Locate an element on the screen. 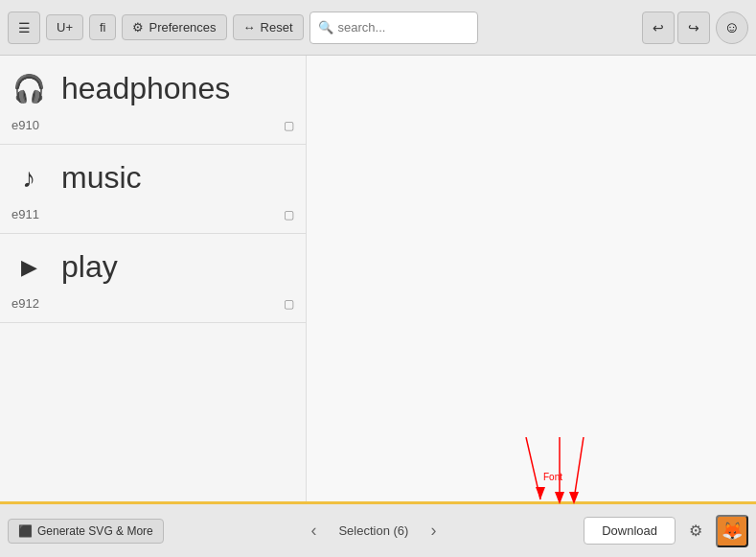 This screenshot has height=557, width=756. back-icon: ↩ is located at coordinates (658, 28).